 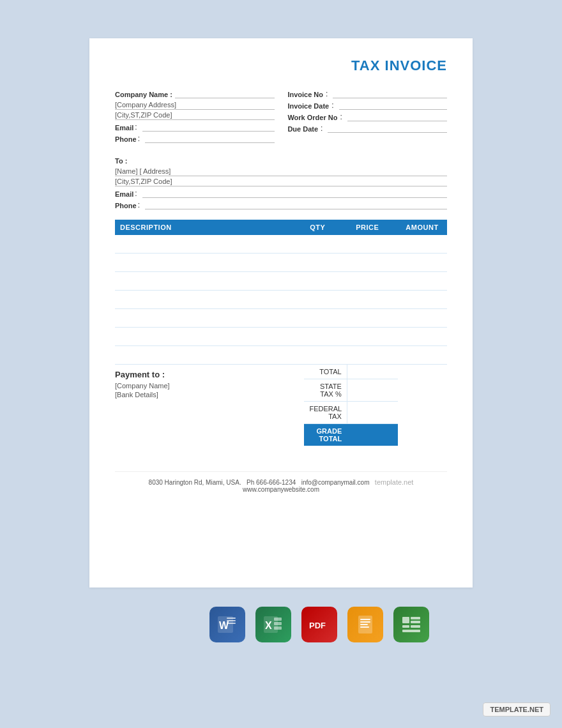 I want to click on row3-desc, so click(x=206, y=281).